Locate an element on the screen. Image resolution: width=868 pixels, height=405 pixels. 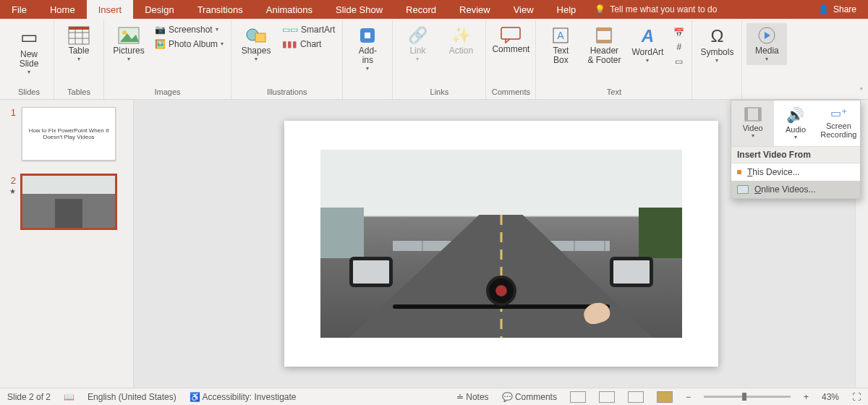
thumb-number: 2 is located at coordinates (11, 181).